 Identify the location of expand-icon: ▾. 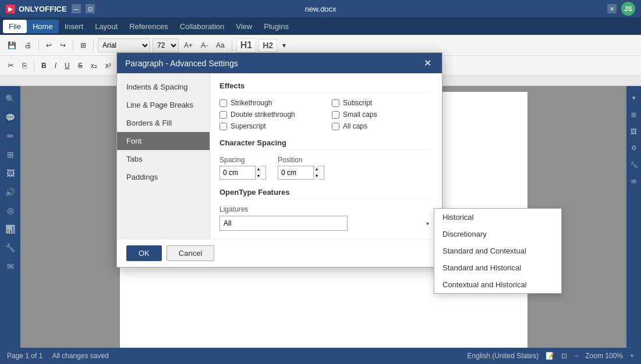
(634, 98).